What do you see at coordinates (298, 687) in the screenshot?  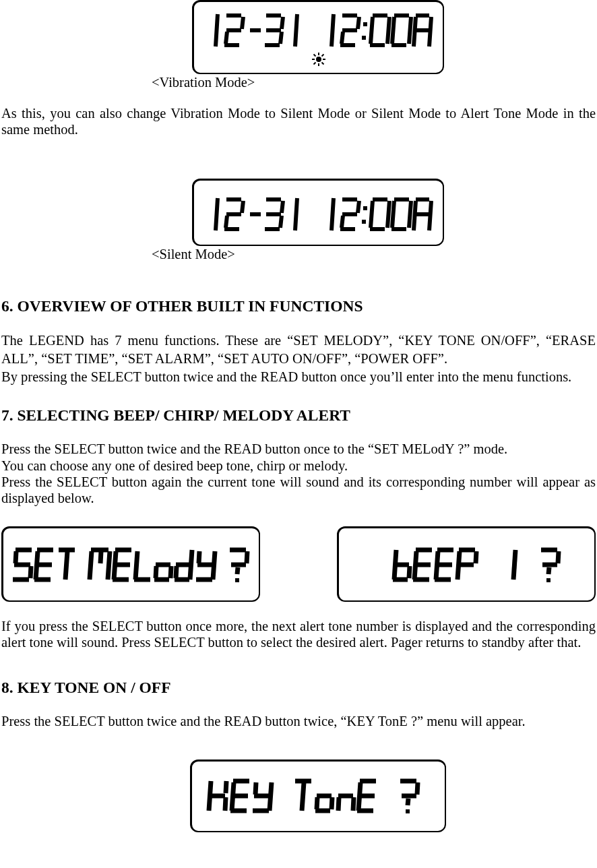 I see `section-8-heading: 8. KEY TONE ON / OFF` at bounding box center [298, 687].